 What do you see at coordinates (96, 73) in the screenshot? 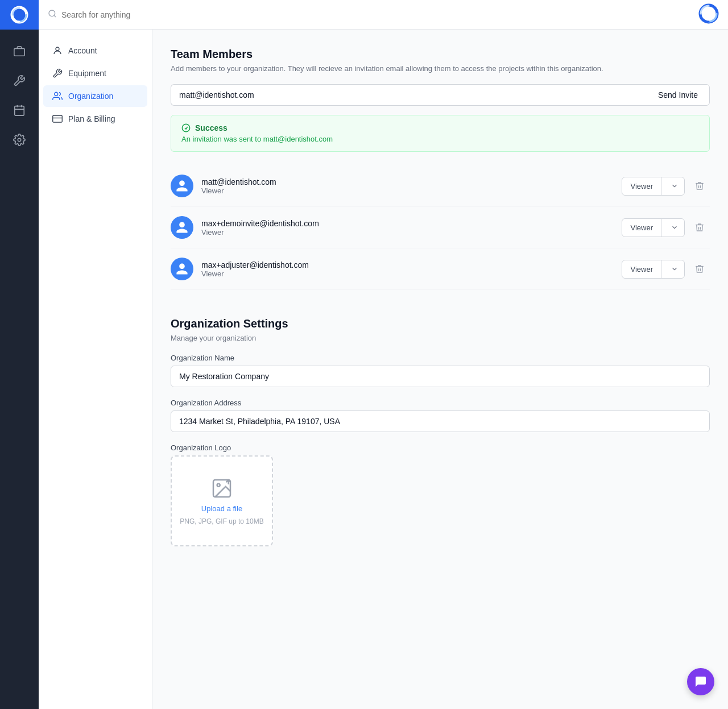
I see `nav-item-equipment: Equipment` at bounding box center [96, 73].